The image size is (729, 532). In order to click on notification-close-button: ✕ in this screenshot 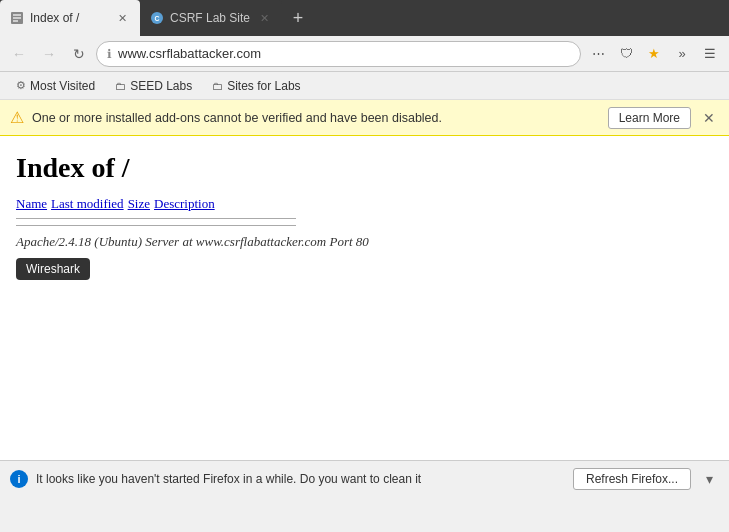, I will do `click(709, 118)`.